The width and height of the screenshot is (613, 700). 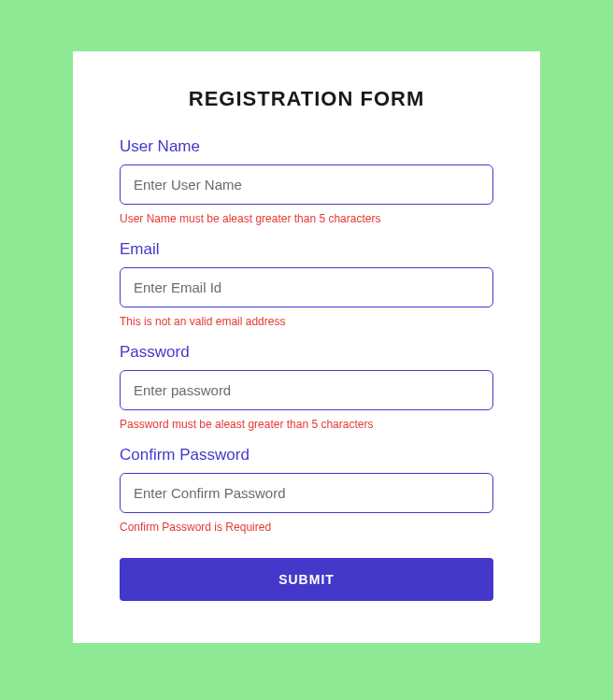 What do you see at coordinates (306, 99) in the screenshot?
I see `form-title: REGISTRATION FORM` at bounding box center [306, 99].